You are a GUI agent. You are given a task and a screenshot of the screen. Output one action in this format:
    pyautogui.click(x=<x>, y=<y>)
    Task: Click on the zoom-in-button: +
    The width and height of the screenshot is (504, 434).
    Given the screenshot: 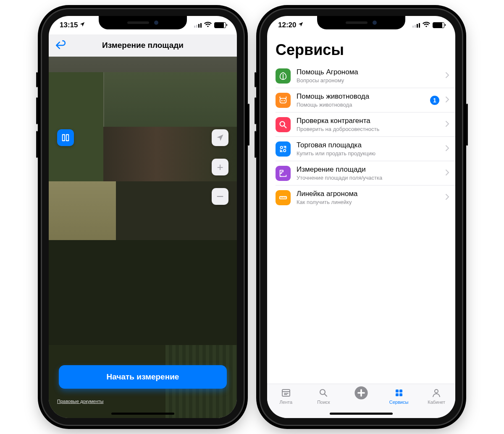 What is the action you would take?
    pyautogui.click(x=220, y=167)
    